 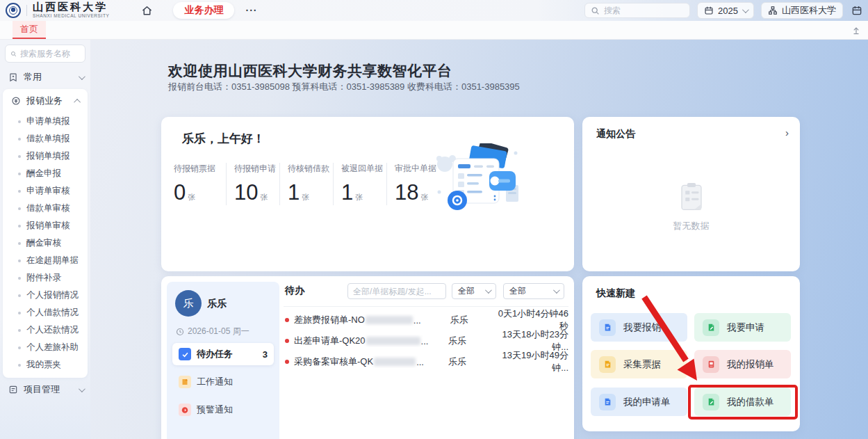 I want to click on sidebar-item-my-tickets: 我的票夹, so click(x=45, y=365).